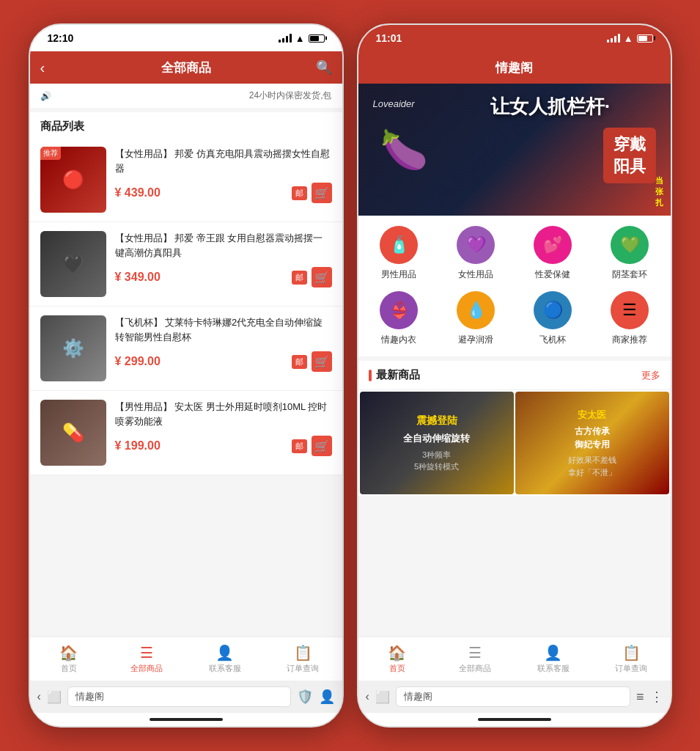 This screenshot has height=751, width=700. I want to click on browser-tab-right: ⬜, so click(383, 697).